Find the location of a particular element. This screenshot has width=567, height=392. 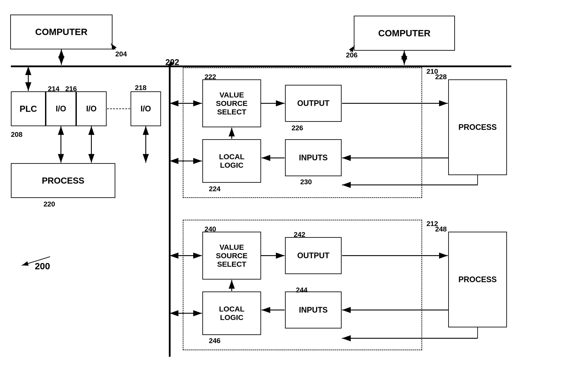

inputs-top-box: INPUTS is located at coordinates (313, 158).